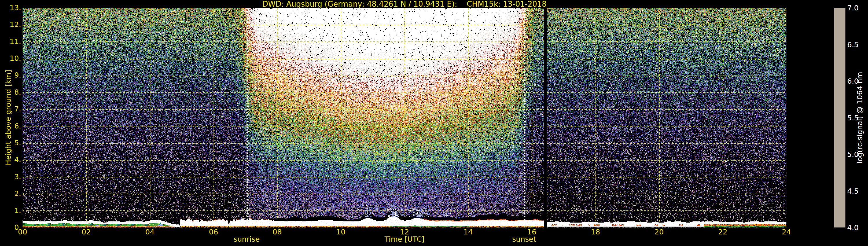 Image resolution: width=868 pixels, height=246 pixels. What do you see at coordinates (11, 24) in the screenshot?
I see `y-tick-label: 12.` at bounding box center [11, 24].